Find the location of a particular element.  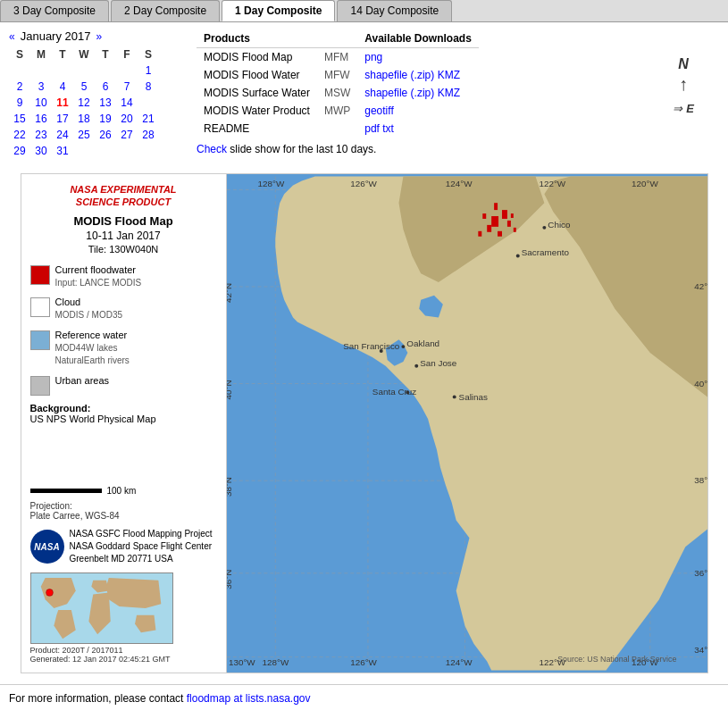

product-row: MODIS Flood MapMFMpng is located at coordinates (338, 57).